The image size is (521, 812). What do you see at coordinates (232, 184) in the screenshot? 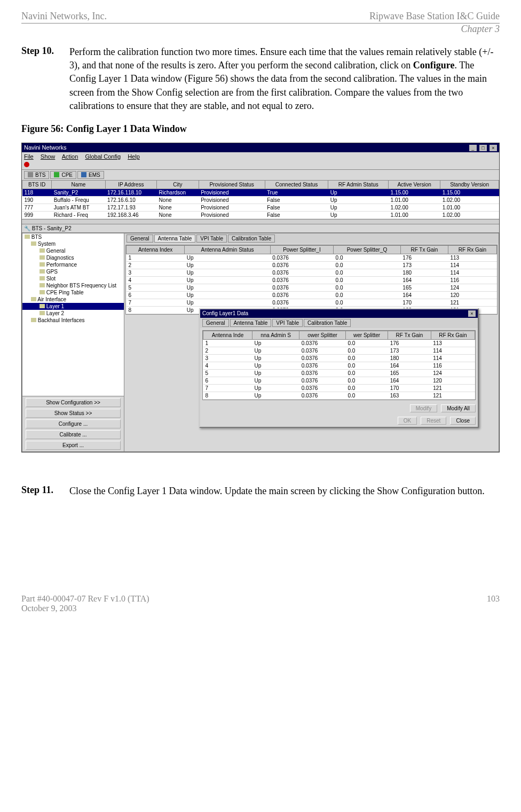
I see `col-header: Provisioned Status` at bounding box center [232, 184].